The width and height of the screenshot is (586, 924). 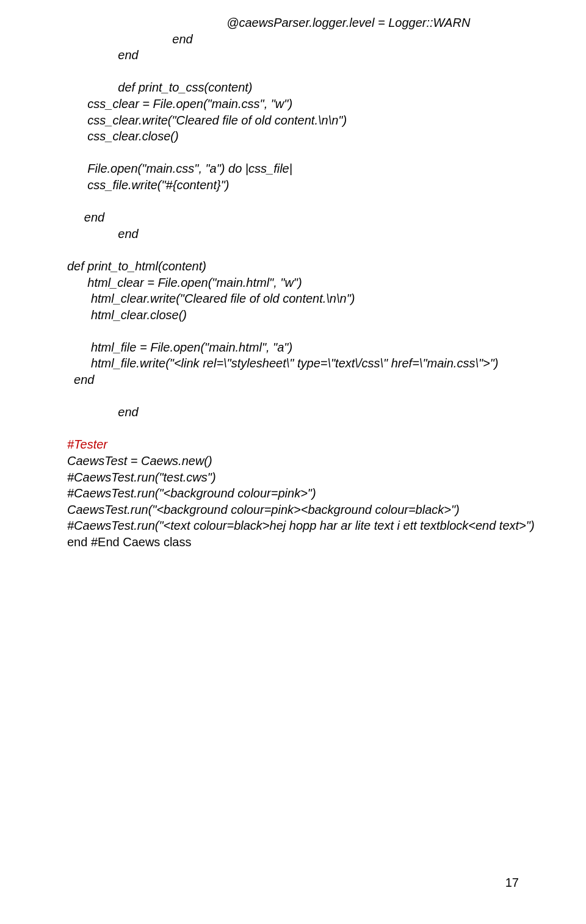 What do you see at coordinates (293, 461) in the screenshot?
I see `code-line: CaewsTest = Caews.new()` at bounding box center [293, 461].